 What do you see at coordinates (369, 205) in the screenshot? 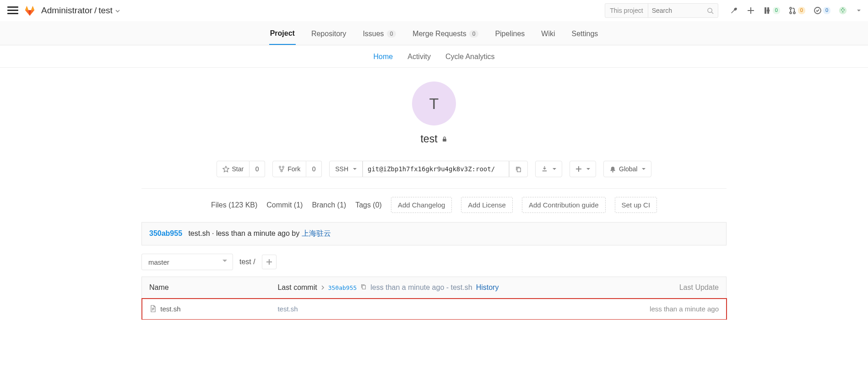
I see `stat-tags: Tags (0)` at bounding box center [369, 205].